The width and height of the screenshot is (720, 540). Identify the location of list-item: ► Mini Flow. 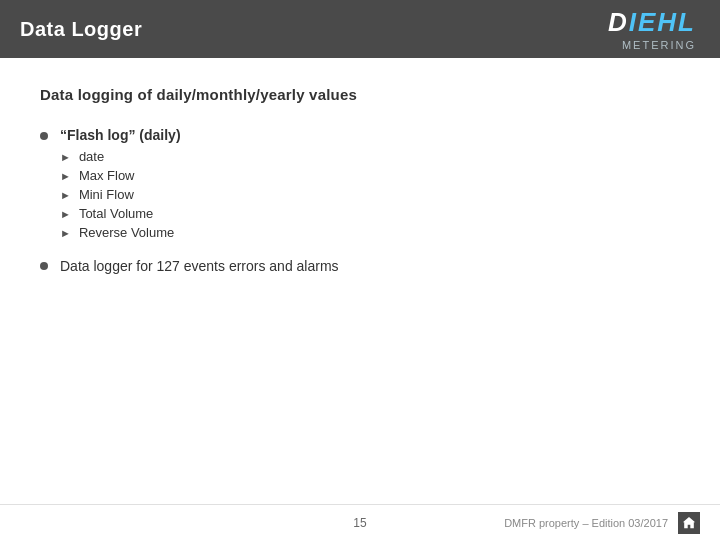
(120, 194).